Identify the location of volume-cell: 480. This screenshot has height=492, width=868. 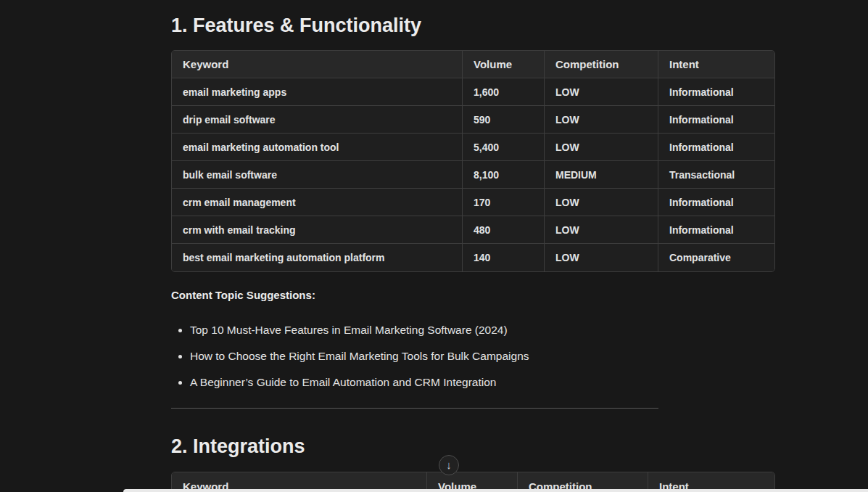
(503, 230).